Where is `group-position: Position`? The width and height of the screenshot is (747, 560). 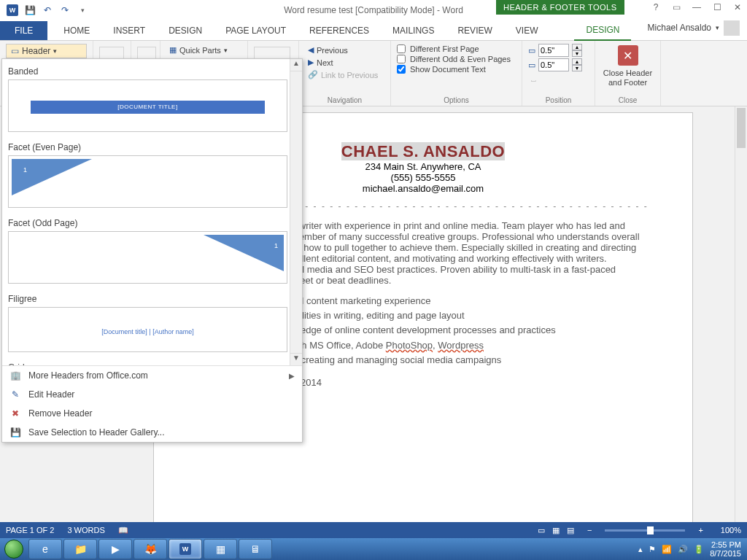
group-position: Position is located at coordinates (559, 101).